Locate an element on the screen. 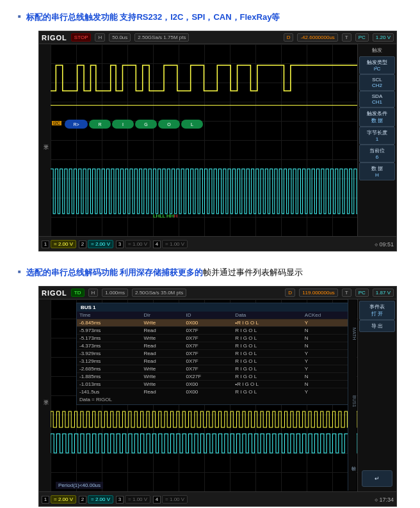  menu-button-6: 数 据H is located at coordinates (377, 171).